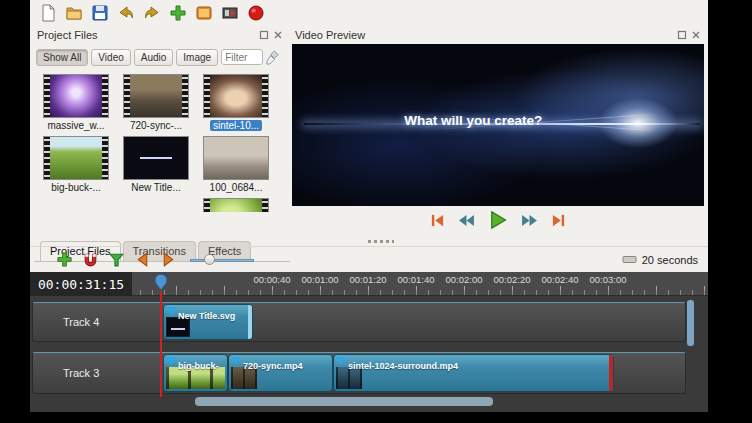 Image resolution: width=752 pixels, height=423 pixels. I want to click on ruler-label: 00:01:00, so click(320, 280).